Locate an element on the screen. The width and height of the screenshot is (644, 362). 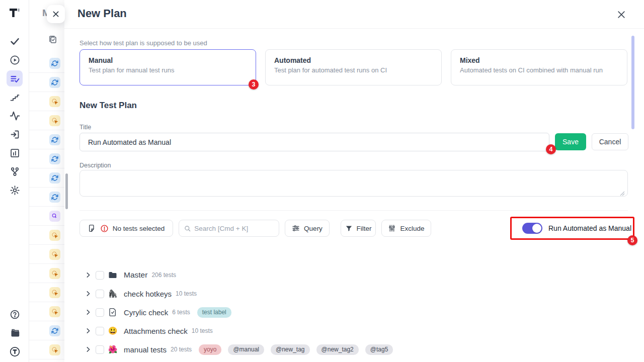
nav-gear-icon is located at coordinates (15, 190).